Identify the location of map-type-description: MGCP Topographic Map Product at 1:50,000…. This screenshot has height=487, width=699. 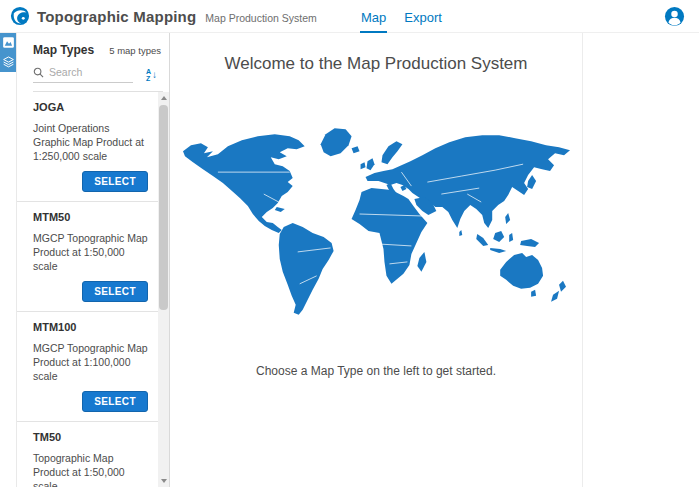
(90, 252).